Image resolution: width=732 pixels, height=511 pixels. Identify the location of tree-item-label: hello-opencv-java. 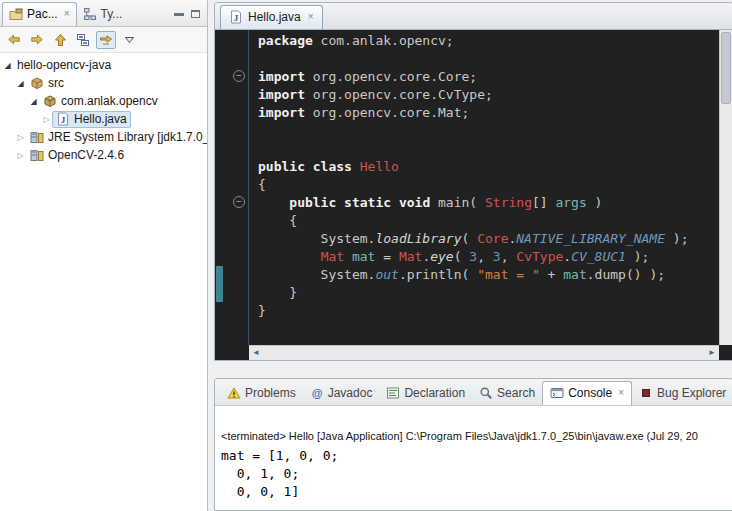
(64, 65).